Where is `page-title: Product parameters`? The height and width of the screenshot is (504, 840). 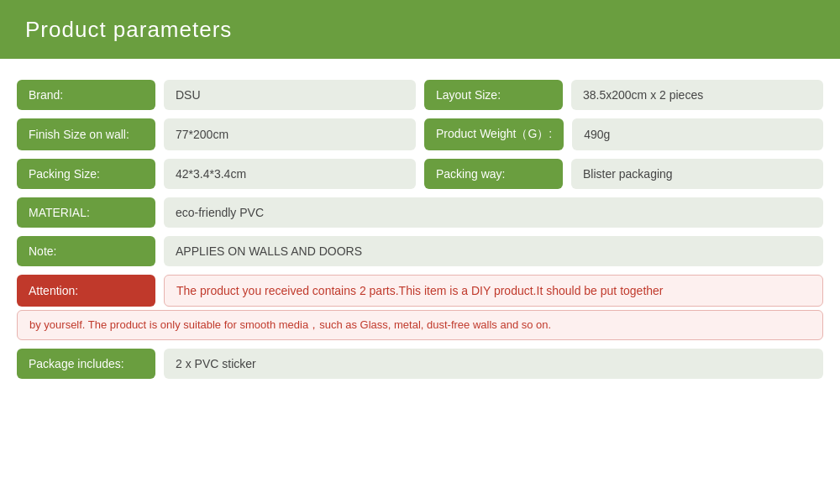
page-title: Product parameters is located at coordinates (129, 30).